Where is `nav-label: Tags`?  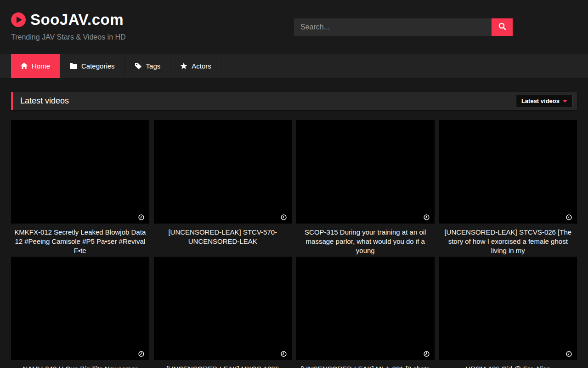 nav-label: Tags is located at coordinates (153, 66).